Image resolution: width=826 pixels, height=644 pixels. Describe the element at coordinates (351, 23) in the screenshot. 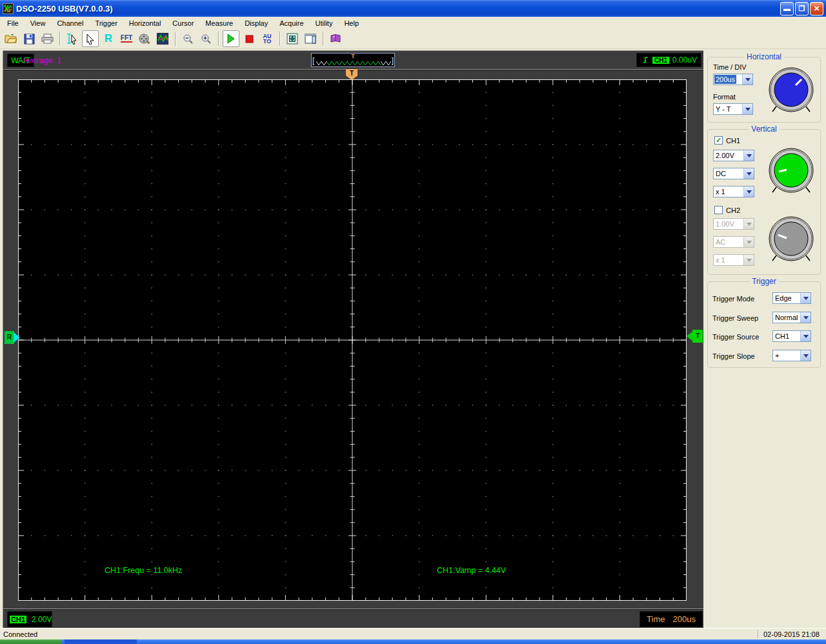

I see `menu-help: Help` at that location.